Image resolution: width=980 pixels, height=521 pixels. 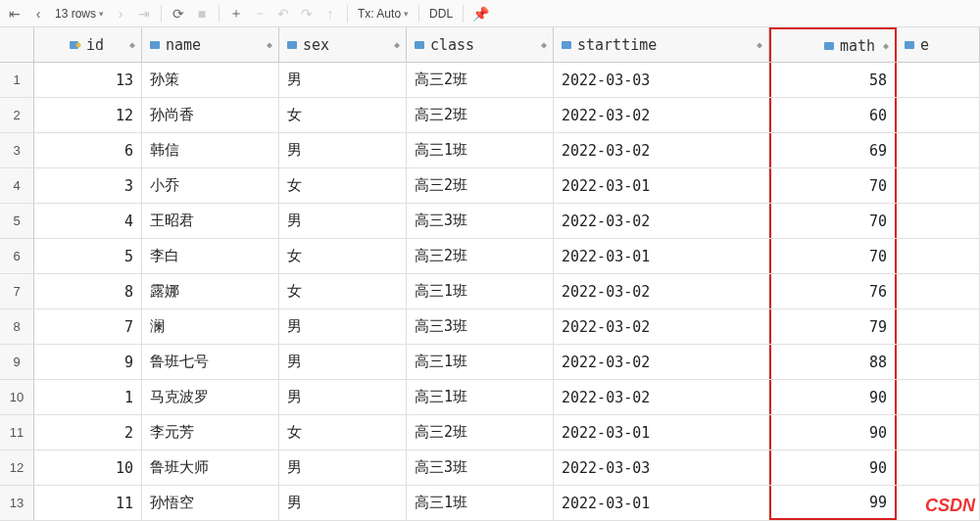 What do you see at coordinates (38, 14) in the screenshot?
I see `prev-page-icon: ‹` at bounding box center [38, 14].